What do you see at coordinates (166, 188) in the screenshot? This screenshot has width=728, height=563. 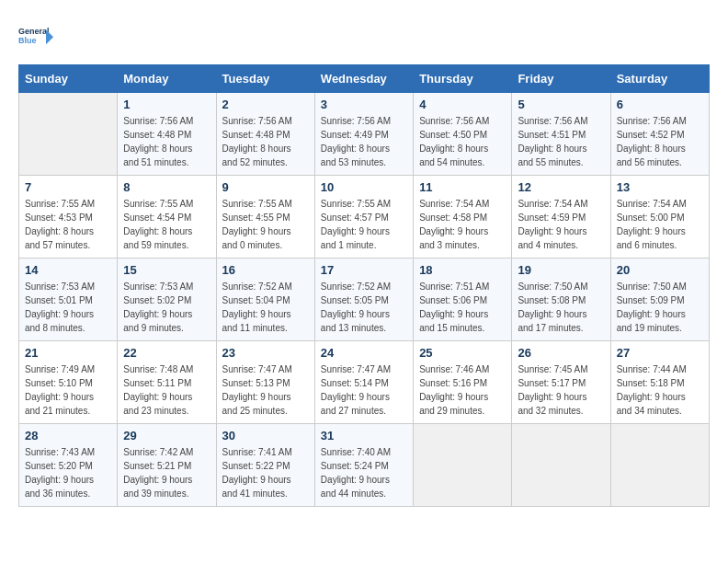 I see `day-number: 8` at bounding box center [166, 188].